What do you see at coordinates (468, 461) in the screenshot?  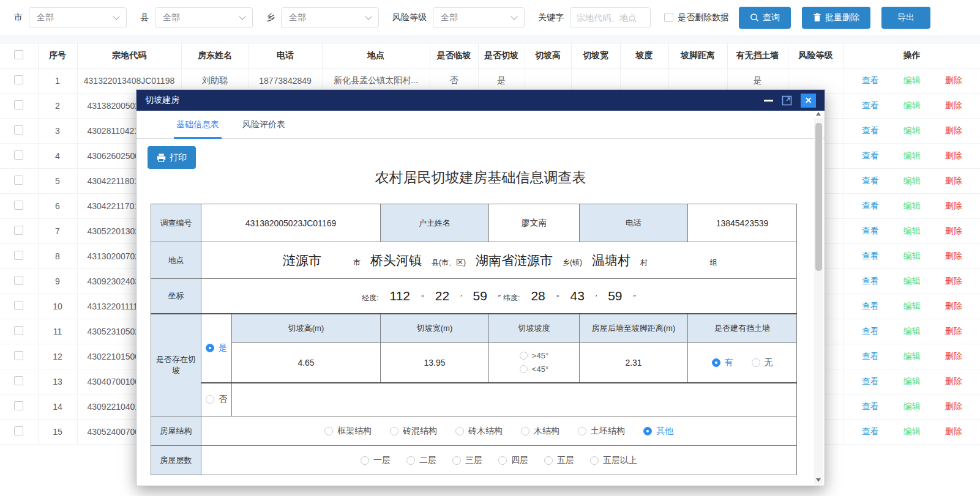 I see `floors-option: 三层` at bounding box center [468, 461].